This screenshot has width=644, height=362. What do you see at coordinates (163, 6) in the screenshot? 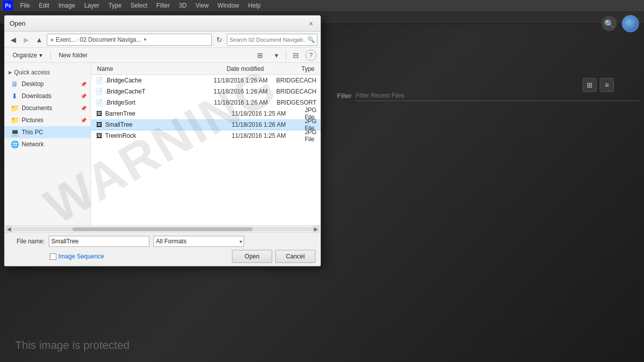
I see `menu-filter: Filter` at bounding box center [163, 6].